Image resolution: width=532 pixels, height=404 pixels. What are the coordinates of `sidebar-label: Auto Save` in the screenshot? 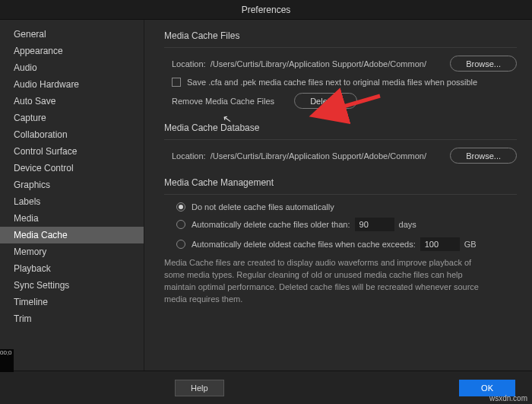 It's located at (35, 101).